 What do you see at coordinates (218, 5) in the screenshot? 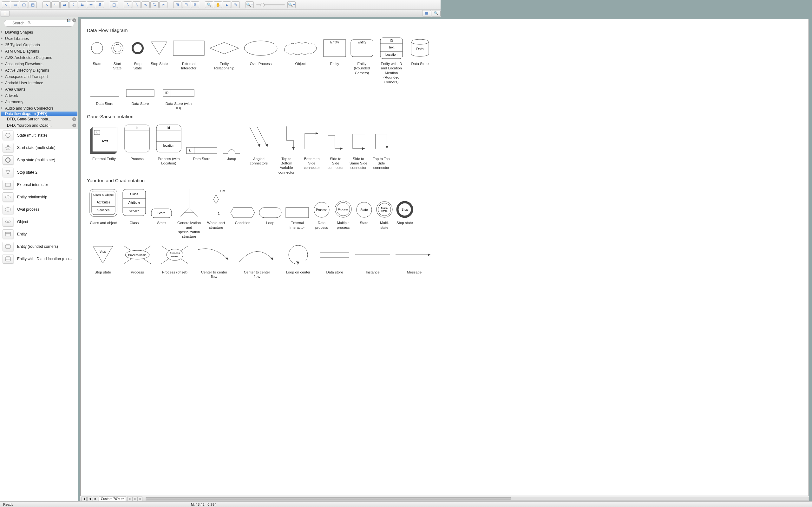
I see `pan-tool: ✋` at bounding box center [218, 5].